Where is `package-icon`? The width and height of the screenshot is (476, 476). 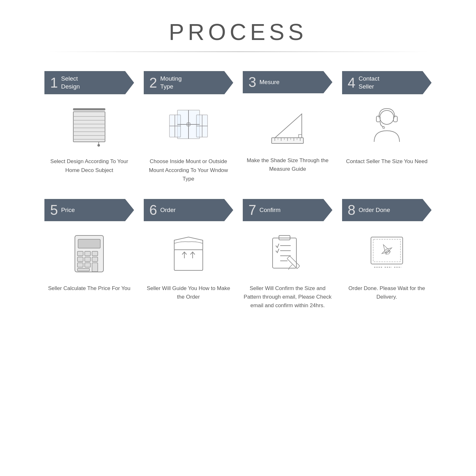 package-icon is located at coordinates (188, 253).